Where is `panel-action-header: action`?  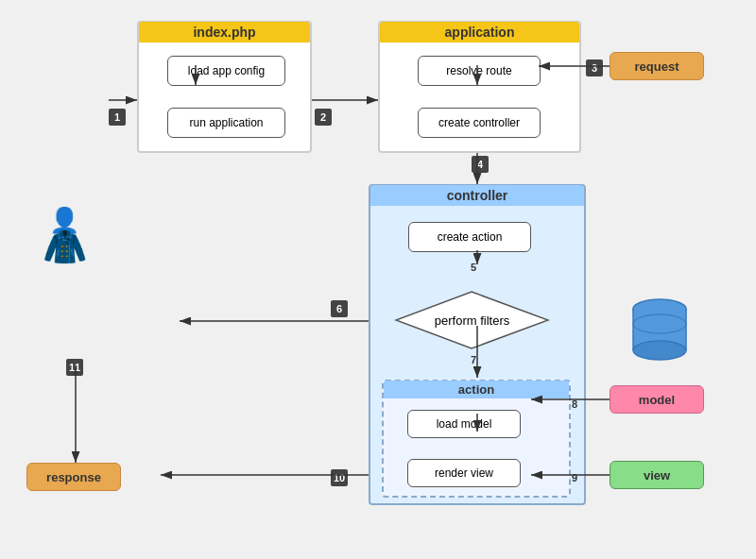
panel-action-header: action is located at coordinates (476, 389).